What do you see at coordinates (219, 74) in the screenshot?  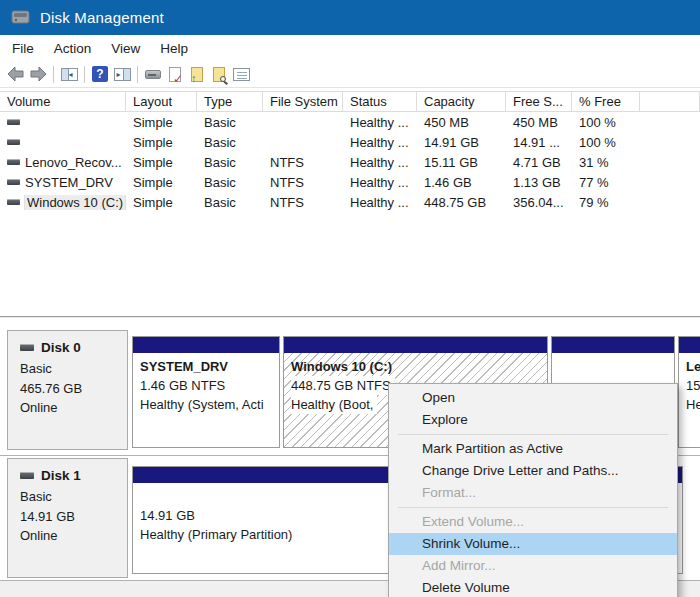 I see `search-disk-icon` at bounding box center [219, 74].